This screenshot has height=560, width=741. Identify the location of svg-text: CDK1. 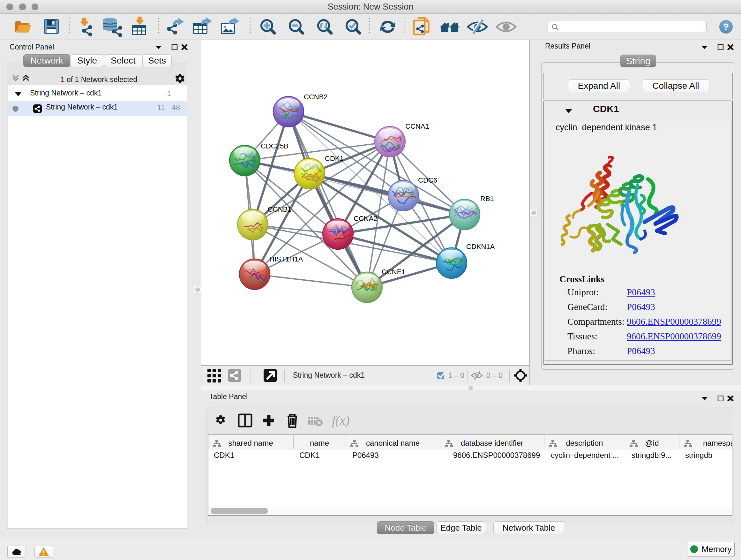
(334, 159).